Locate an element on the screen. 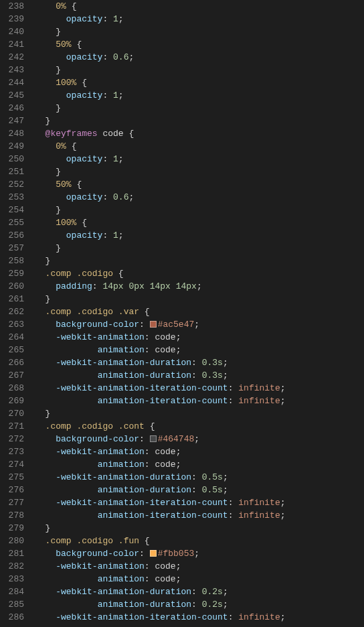 The height and width of the screenshot is (627, 364). code-line: padding: 14px 0px 14px 14px; is located at coordinates (199, 287).